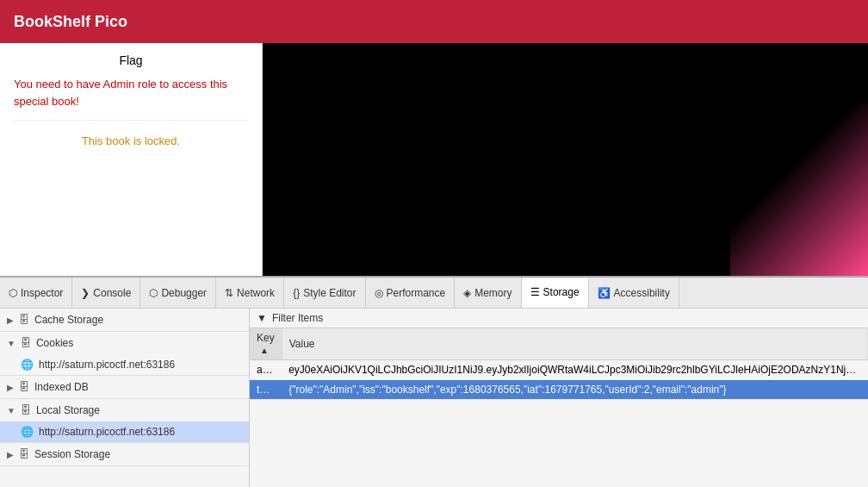  What do you see at coordinates (24, 454) in the screenshot?
I see `session-storage-db-icon: 🗄` at bounding box center [24, 454].